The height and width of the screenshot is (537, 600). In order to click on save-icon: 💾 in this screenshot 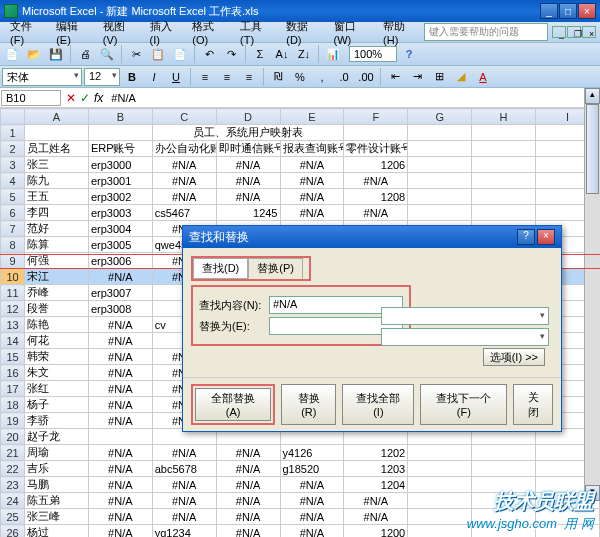, I will do `click(56, 54)`.